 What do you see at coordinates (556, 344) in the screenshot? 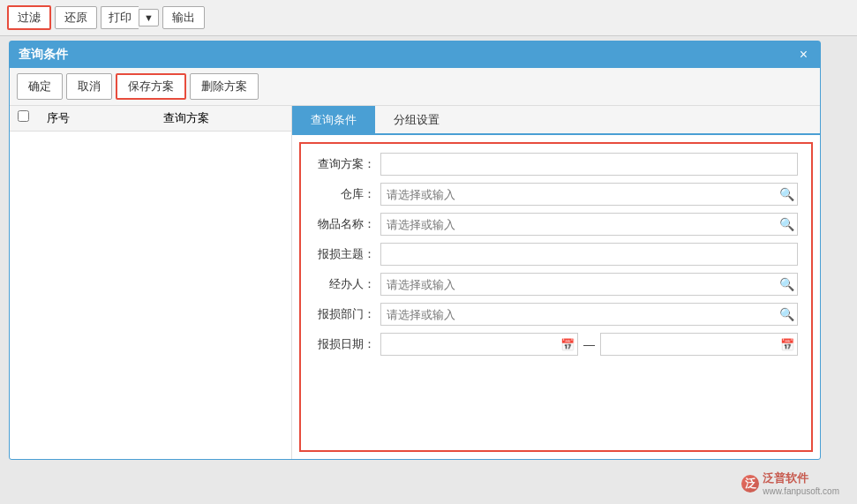
I see `form-row-date: 报损日期： 📅 — 📅` at bounding box center [556, 344].